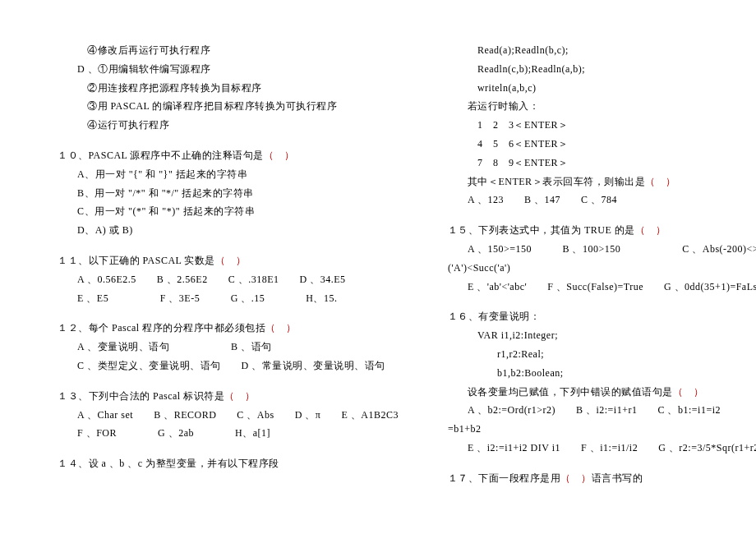 The image size is (756, 534). What do you see at coordinates (602, 182) in the screenshot?
I see `text-line: 其中＜ENTER＞表示回车符，则输出是（ ）` at bounding box center [602, 182].